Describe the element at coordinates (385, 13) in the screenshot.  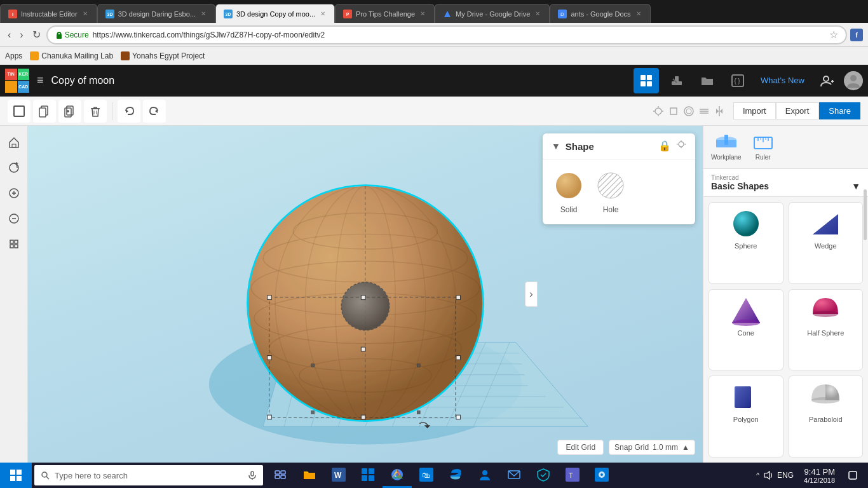
I see `tab-pro-tips: P Pro Tips Challenge ✕` at that location.